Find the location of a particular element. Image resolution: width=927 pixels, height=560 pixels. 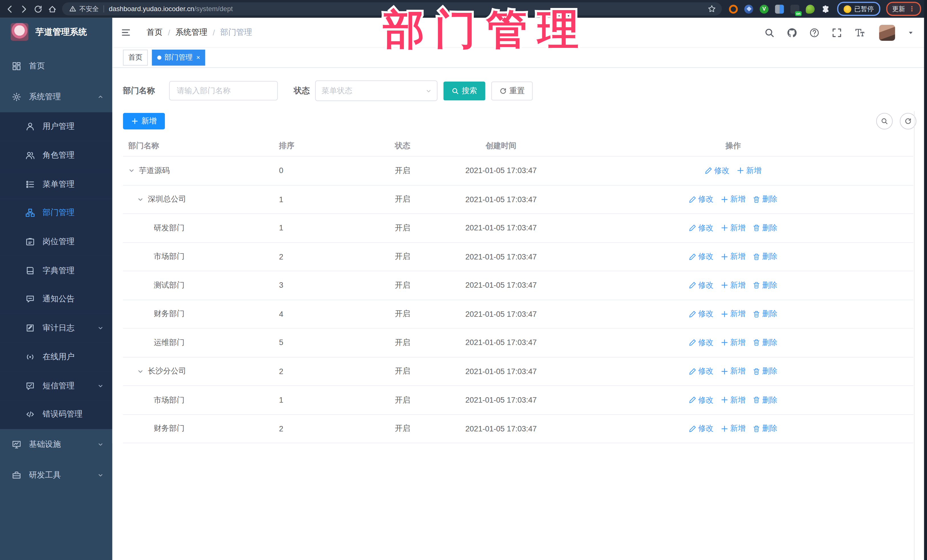

tab-首页: 首页 is located at coordinates (135, 58).